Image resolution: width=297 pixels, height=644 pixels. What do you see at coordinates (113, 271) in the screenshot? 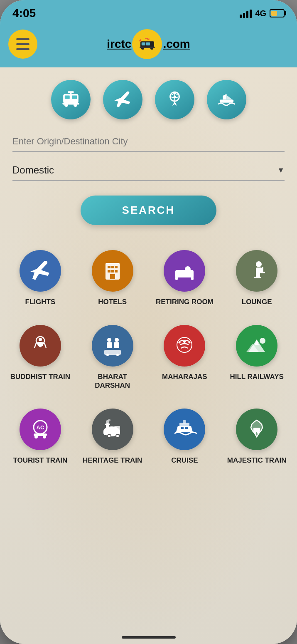
I see `hotels-icon-circle` at bounding box center [113, 271].